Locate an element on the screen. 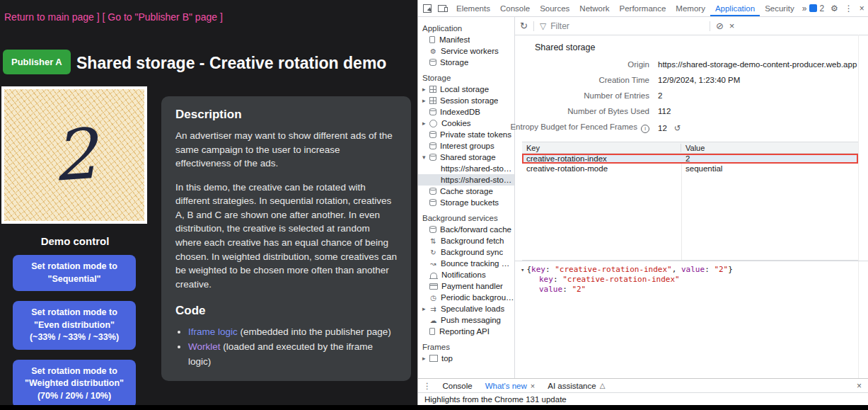 The image size is (868, 410). drawer-tab-console: Console is located at coordinates (458, 385).